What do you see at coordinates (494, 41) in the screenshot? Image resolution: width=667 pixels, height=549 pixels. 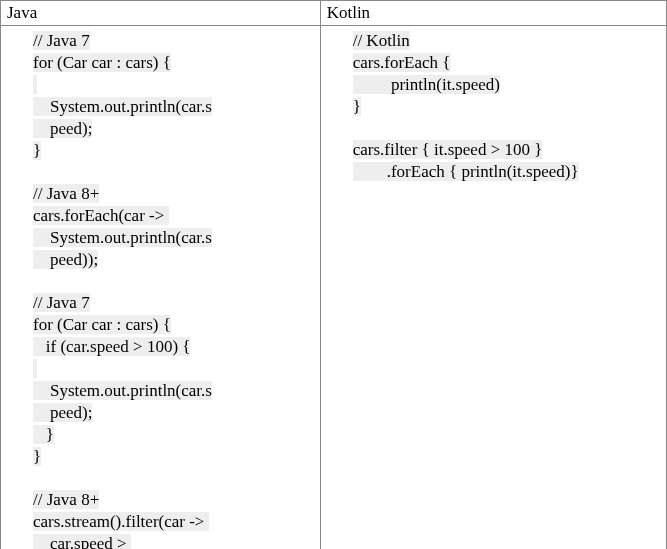 I see `code-line: // Kotlin` at bounding box center [494, 41].